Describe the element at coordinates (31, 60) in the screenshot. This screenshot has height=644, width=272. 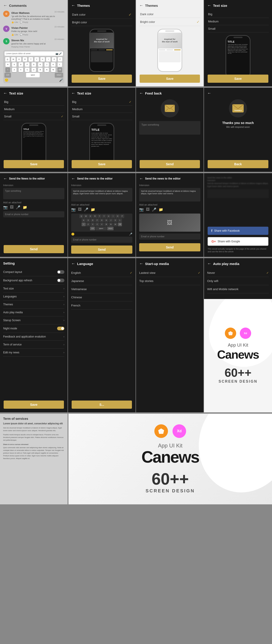
I see `key-t: T` at that location.